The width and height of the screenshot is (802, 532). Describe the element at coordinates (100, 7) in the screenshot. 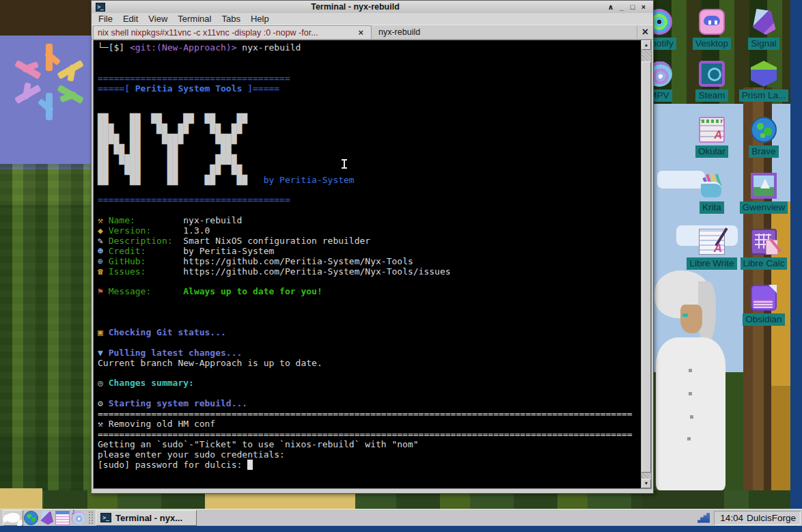

I see `terminal-window-icon: >_` at that location.